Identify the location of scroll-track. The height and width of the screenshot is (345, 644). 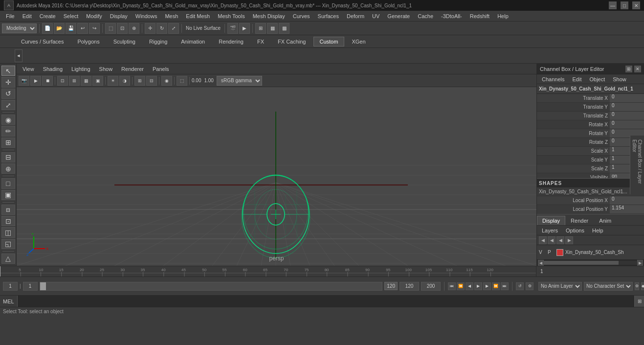
(591, 263).